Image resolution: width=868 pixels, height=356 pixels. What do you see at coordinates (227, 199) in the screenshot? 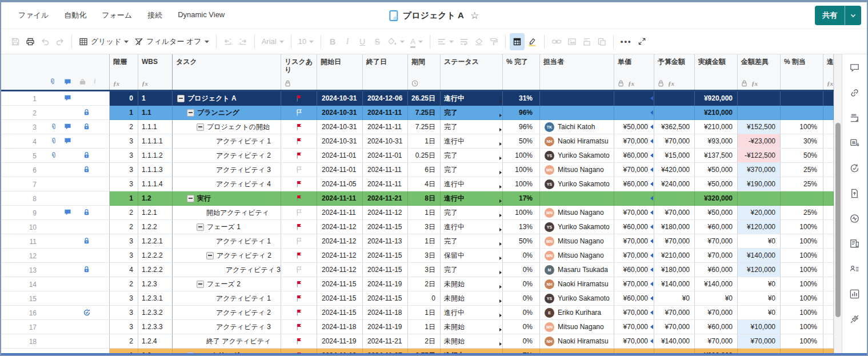
I see `cell-task: 実行` at bounding box center [227, 199].